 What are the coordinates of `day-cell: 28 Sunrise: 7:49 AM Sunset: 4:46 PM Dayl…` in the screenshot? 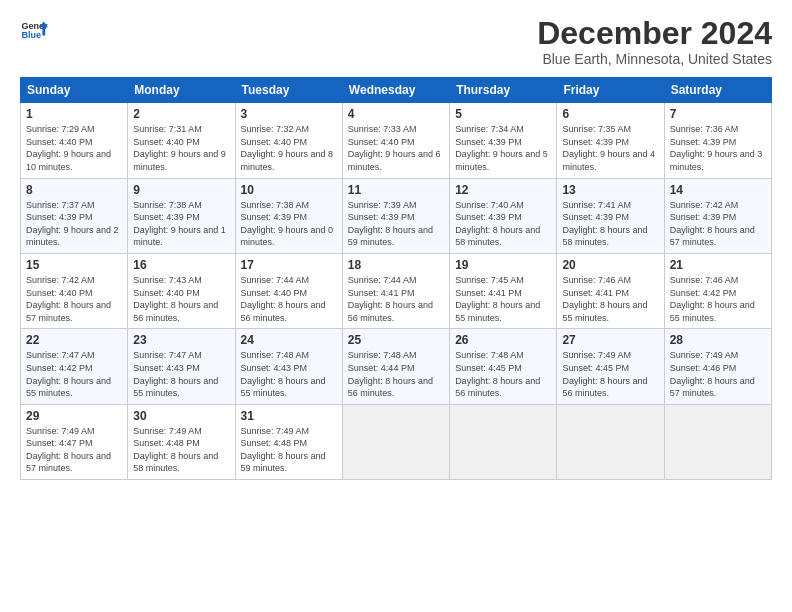 It's located at (718, 366).